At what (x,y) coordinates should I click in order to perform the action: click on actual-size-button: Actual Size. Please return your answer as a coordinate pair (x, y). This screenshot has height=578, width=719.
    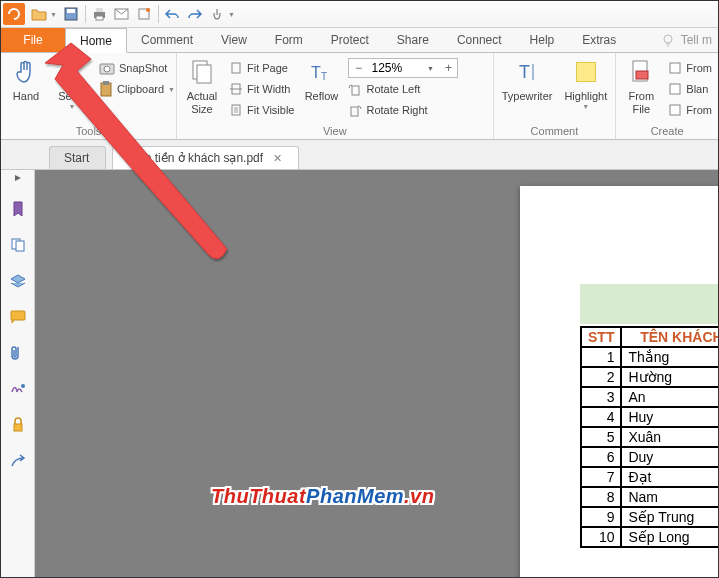
    Looking at the image, I should click on (202, 86).